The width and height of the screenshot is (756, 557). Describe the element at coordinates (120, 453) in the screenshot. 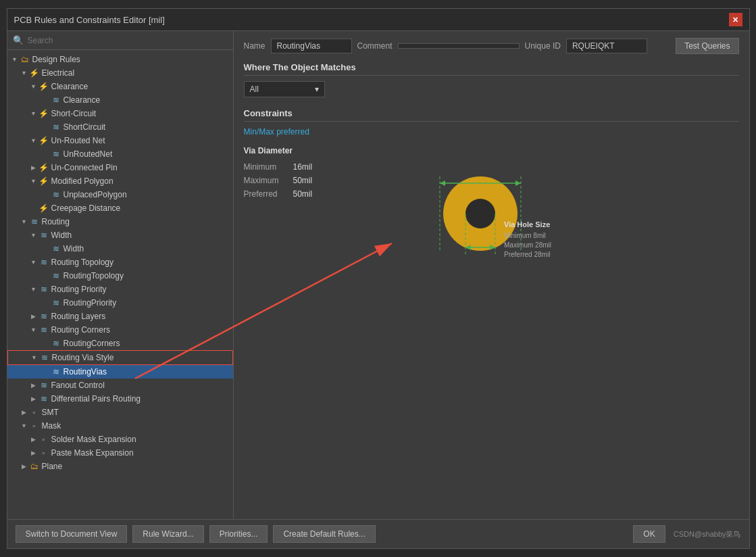

I see `tree-item-paste-mask: ▶ ▫ Paste Mask Expansion` at that location.